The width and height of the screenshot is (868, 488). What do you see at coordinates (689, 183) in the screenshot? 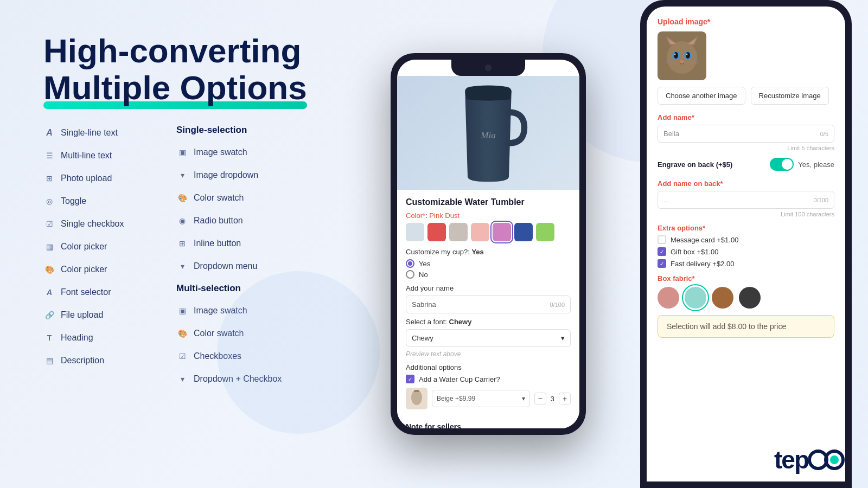
I see `add-name-back-text: Add name on back` at bounding box center [689, 183].